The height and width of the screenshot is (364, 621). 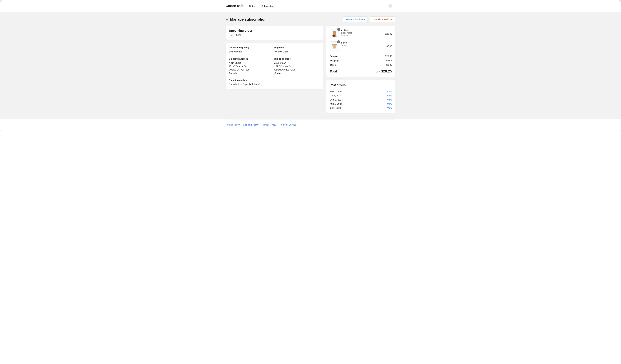 What do you see at coordinates (361, 46) in the screenshot?
I see `line-item: 1 Filters Size 2 $` at bounding box center [361, 46].